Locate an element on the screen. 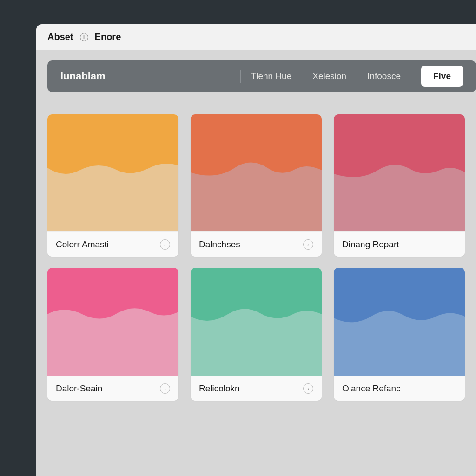 The image size is (476, 476). titlebar: Abset i Enore is located at coordinates (256, 37).